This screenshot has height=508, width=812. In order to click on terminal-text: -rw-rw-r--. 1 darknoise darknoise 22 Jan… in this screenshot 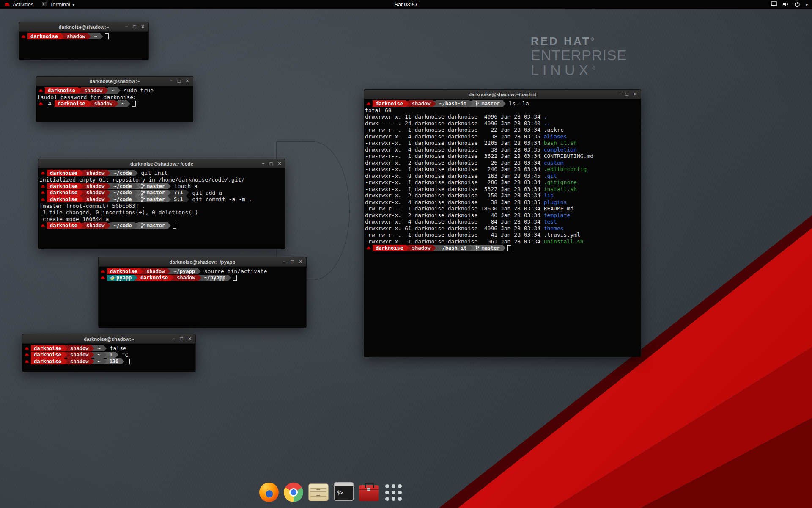, I will do `click(464, 130)`.